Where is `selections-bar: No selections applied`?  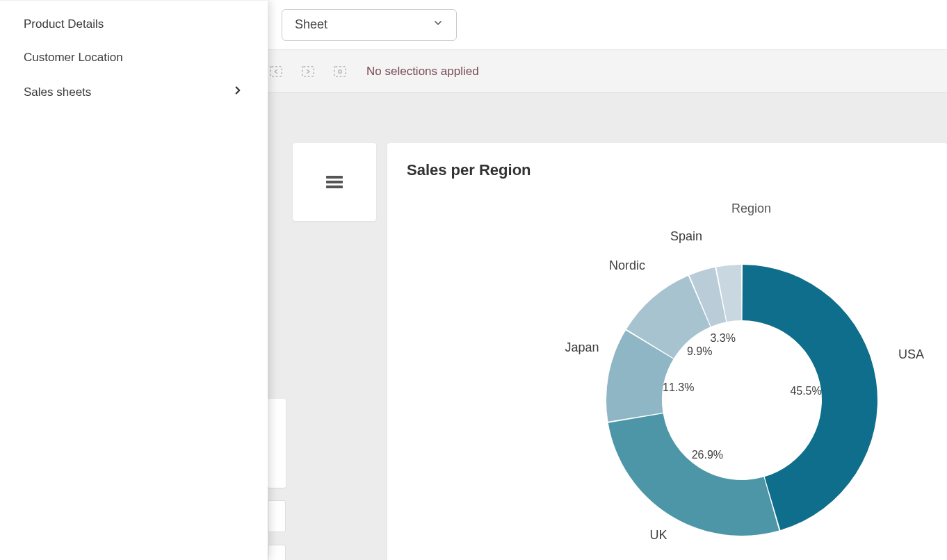 selections-bar: No selections applied is located at coordinates (608, 72).